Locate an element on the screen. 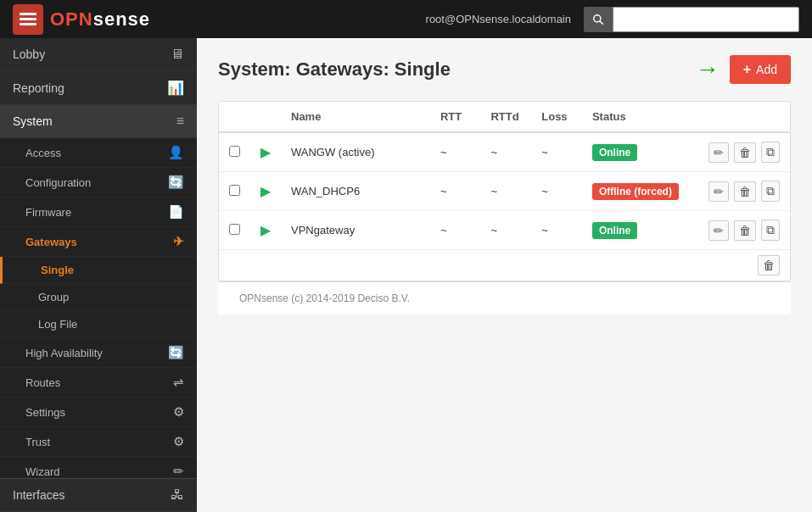 The image size is (812, 512). row3-copy-icon: ⧉ is located at coordinates (770, 231).